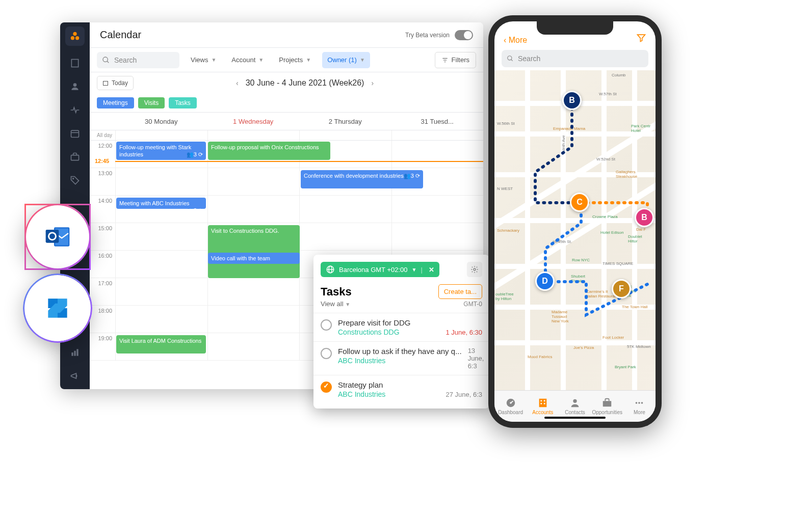 The image size is (812, 517). What do you see at coordinates (545, 281) in the screenshot?
I see `map-marker: D` at bounding box center [545, 281].